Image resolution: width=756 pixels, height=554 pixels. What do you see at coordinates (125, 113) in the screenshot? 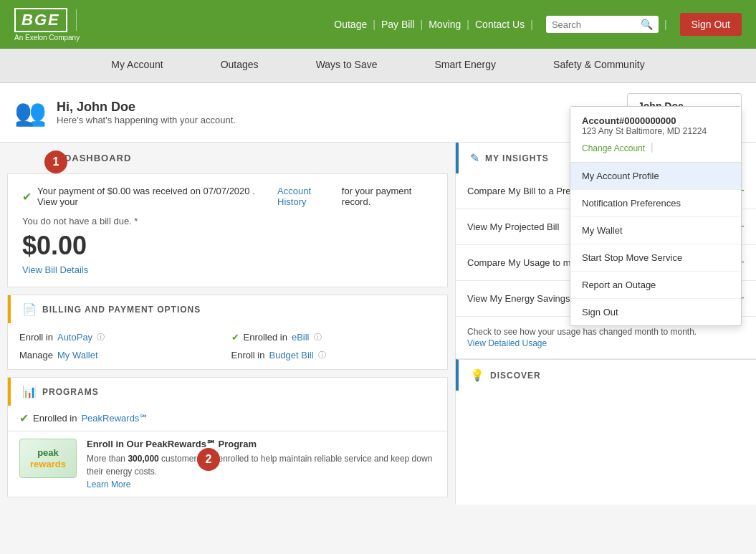
I see `greeting-left: 👥 Hi, John Doe Here's what's happening w…` at bounding box center [125, 113].